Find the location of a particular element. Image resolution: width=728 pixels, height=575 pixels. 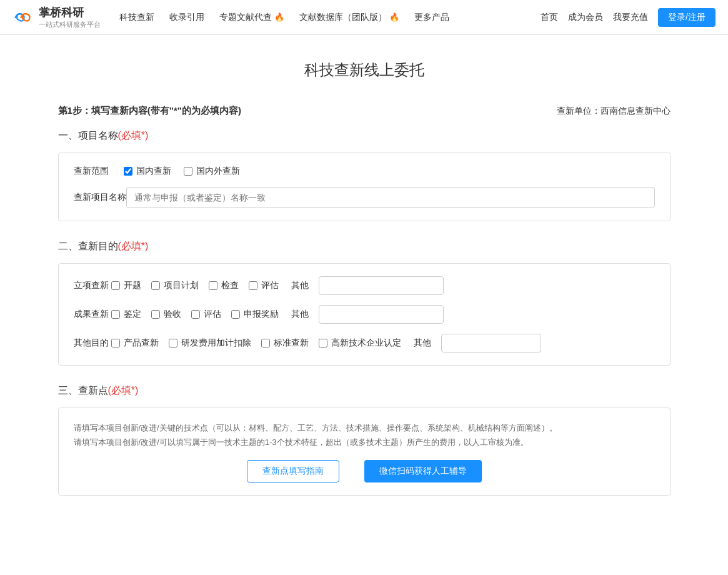

purpose-option-pinggu1: 评估 is located at coordinates (264, 286).